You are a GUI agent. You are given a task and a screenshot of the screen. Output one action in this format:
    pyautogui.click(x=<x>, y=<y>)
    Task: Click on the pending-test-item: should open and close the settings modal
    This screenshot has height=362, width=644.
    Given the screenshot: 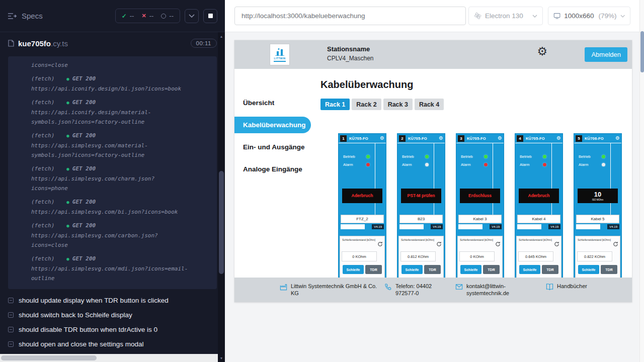 What is the action you would take?
    pyautogui.click(x=113, y=344)
    